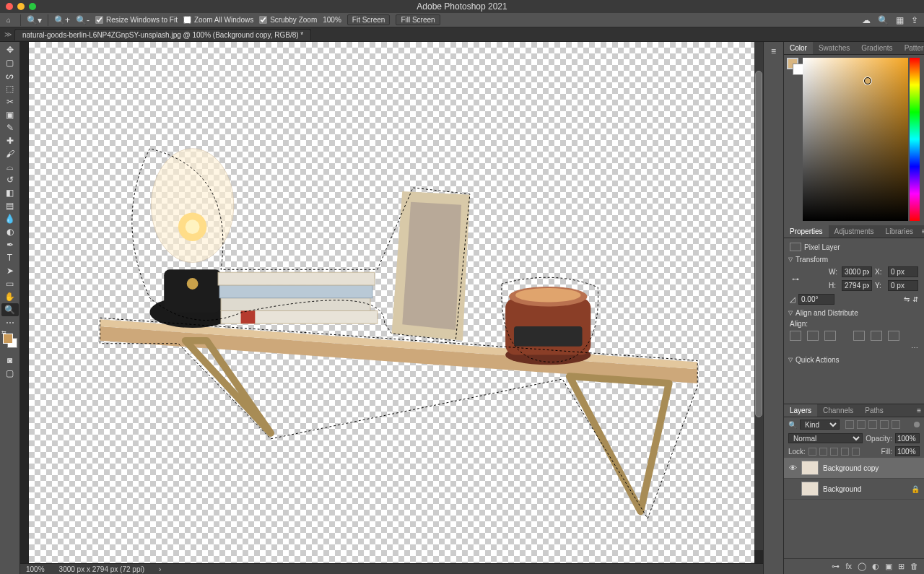 This screenshot has height=574, width=924. Describe the element at coordinates (914, 566) in the screenshot. I see `delete-layer-icon: 🗑` at that location.